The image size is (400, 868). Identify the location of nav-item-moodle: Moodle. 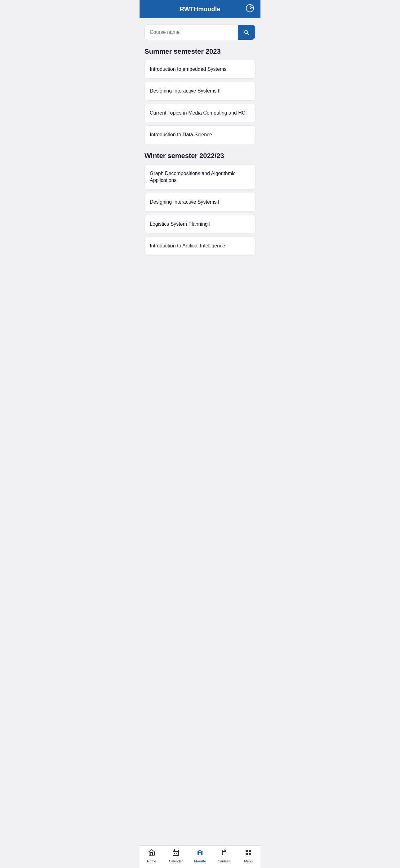
(200, 856).